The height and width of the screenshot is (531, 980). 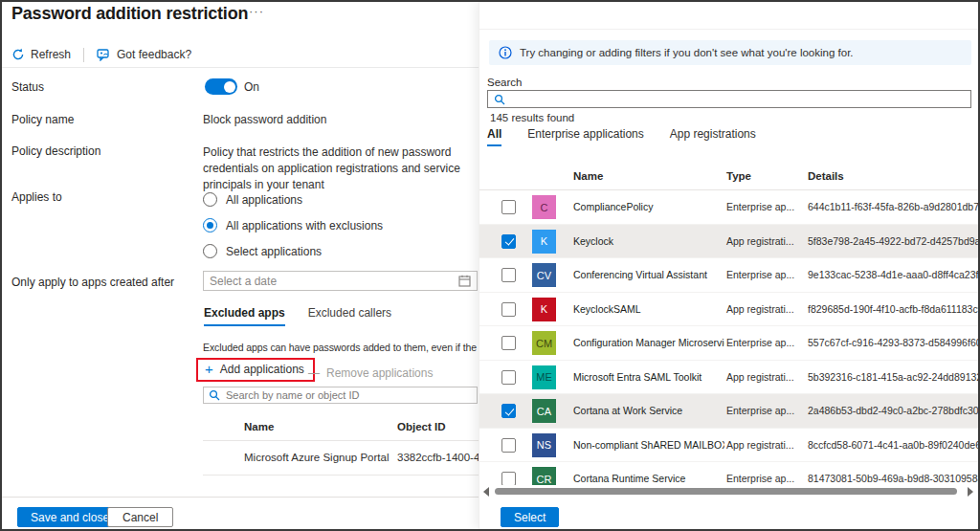 What do you see at coordinates (51, 55) in the screenshot?
I see `refresh-label: Refresh` at bounding box center [51, 55].